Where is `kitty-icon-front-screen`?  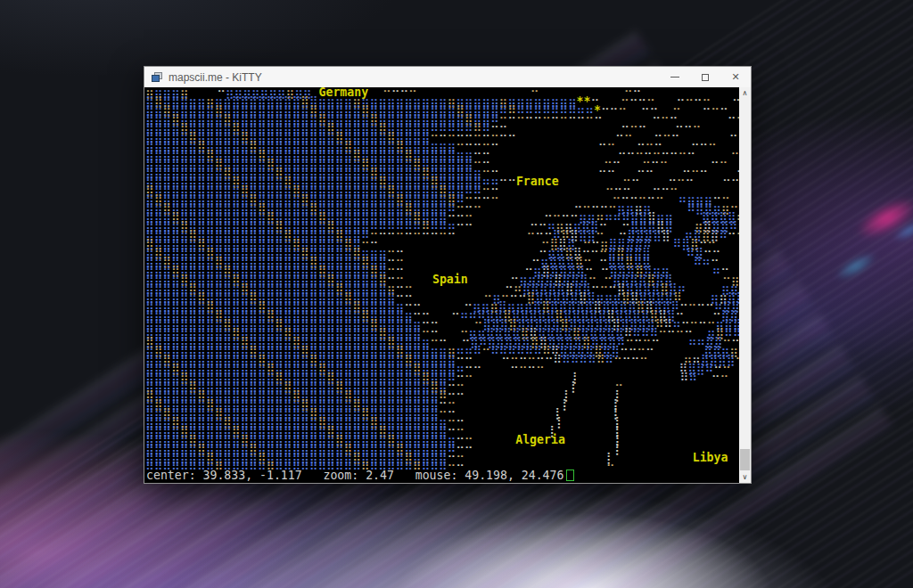
kitty-icon-front-screen is located at coordinates (155, 78).